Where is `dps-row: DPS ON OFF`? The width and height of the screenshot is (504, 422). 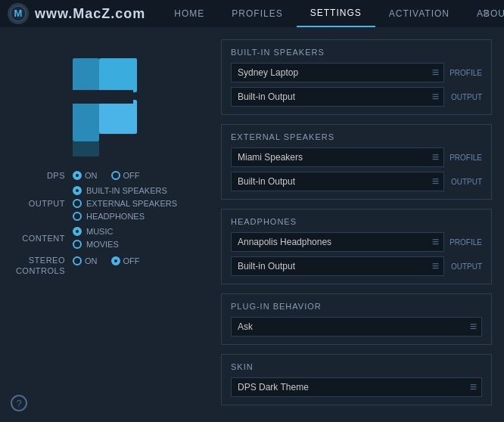 dps-row: DPS ON OFF is located at coordinates (110, 175).